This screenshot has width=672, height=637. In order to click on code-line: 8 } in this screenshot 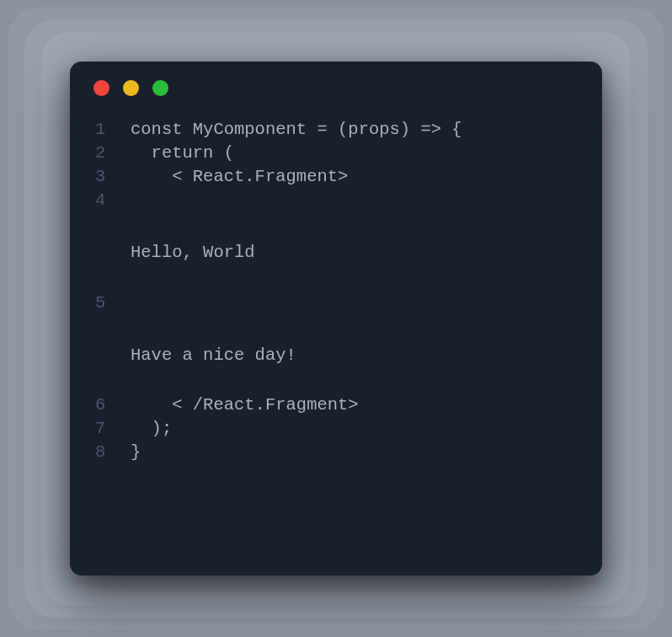, I will do `click(337, 452)`.